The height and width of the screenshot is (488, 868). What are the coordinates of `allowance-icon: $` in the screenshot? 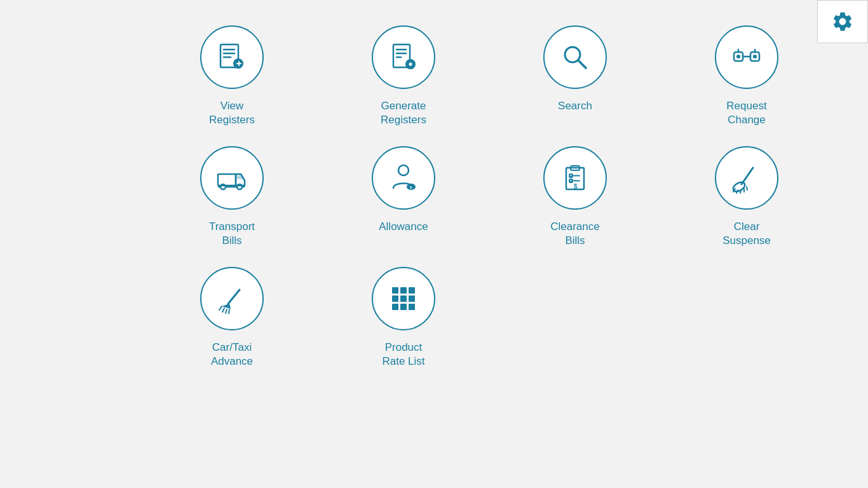 It's located at (403, 178).